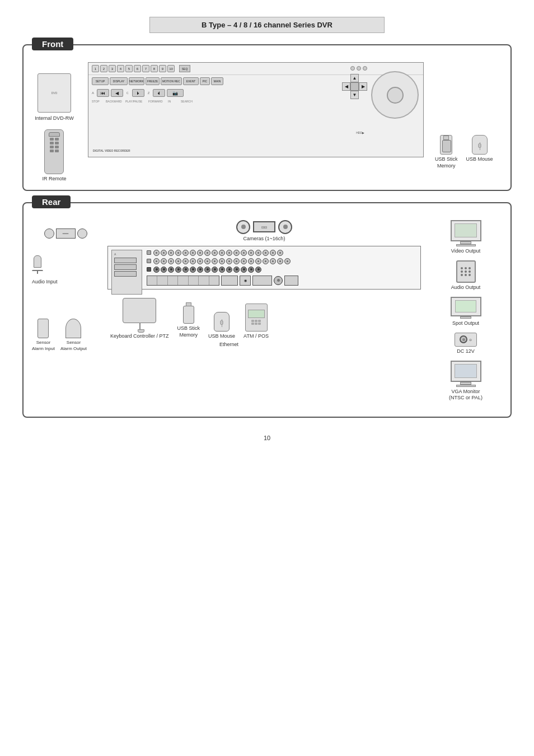 This screenshot has height=756, width=534. What do you see at coordinates (267, 438) in the screenshot?
I see `page-number: 10` at bounding box center [267, 438].